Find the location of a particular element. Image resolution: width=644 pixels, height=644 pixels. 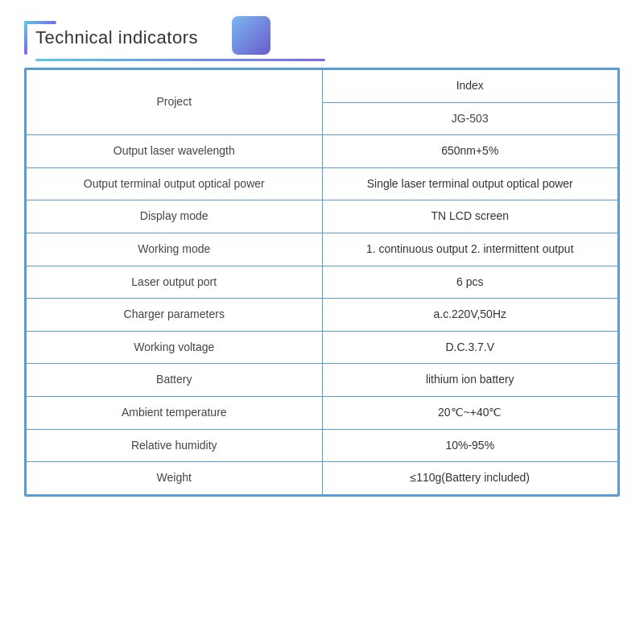

model-value: JG-503 is located at coordinates (470, 119).